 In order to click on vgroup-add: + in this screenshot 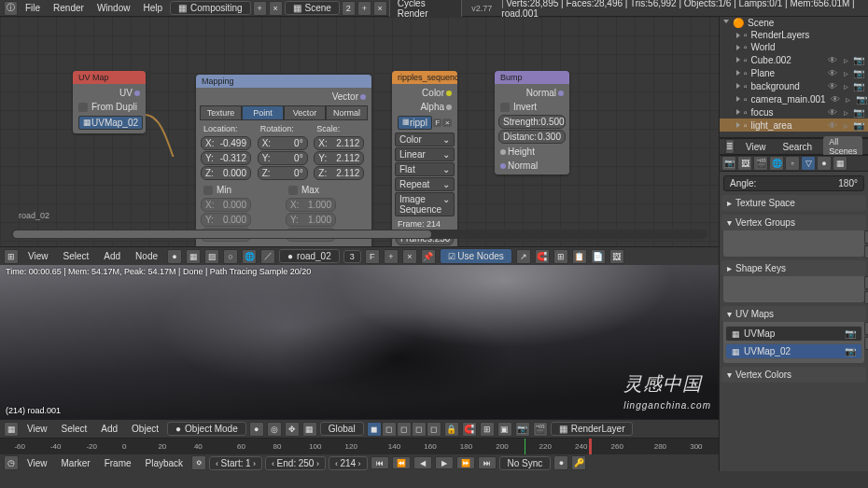, I will do `click(866, 237)`.